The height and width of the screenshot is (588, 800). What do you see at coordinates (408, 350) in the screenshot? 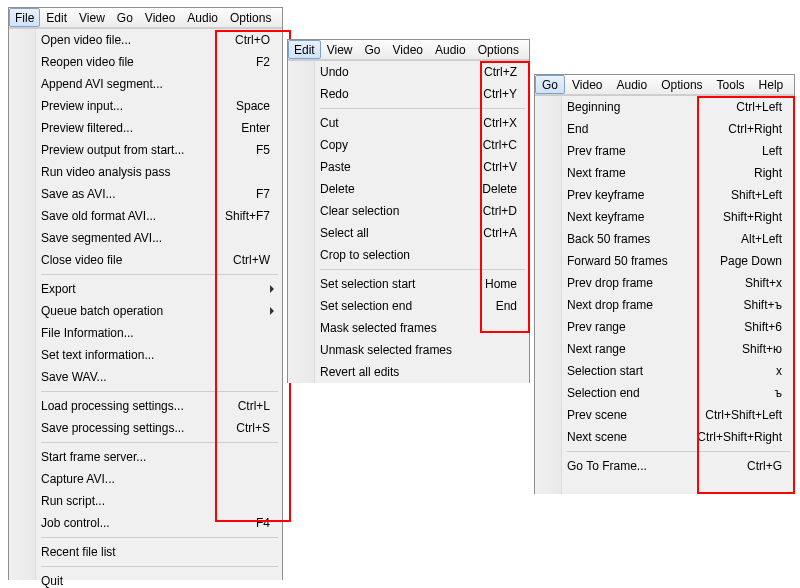
I see `menu-item-unmask-selected-frames: Unmask selected frames` at bounding box center [408, 350].